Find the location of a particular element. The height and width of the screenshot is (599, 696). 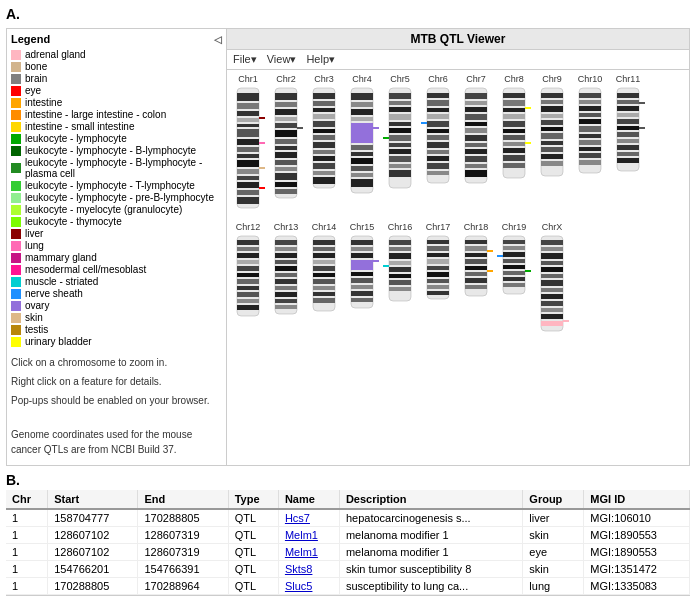

legend-item: intestine - small intestine is located at coordinates (116, 126).